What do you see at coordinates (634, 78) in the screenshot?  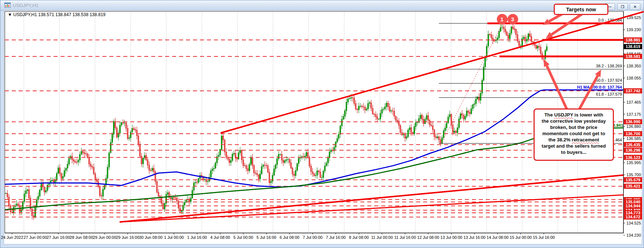 I see `svg-text: 138.055` at bounding box center [634, 78].